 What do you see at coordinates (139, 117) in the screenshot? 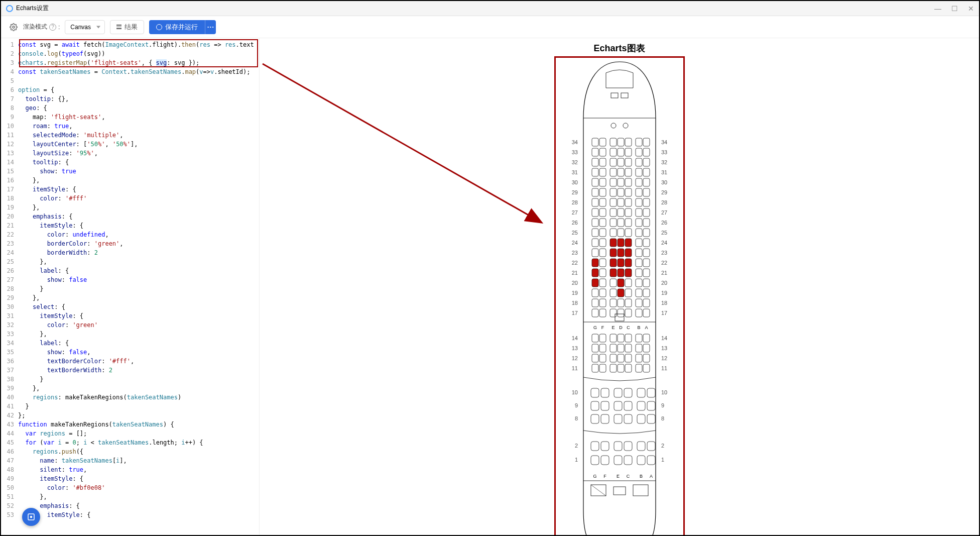
I see `code-line: map: 'flight-seats',` at bounding box center [139, 117].